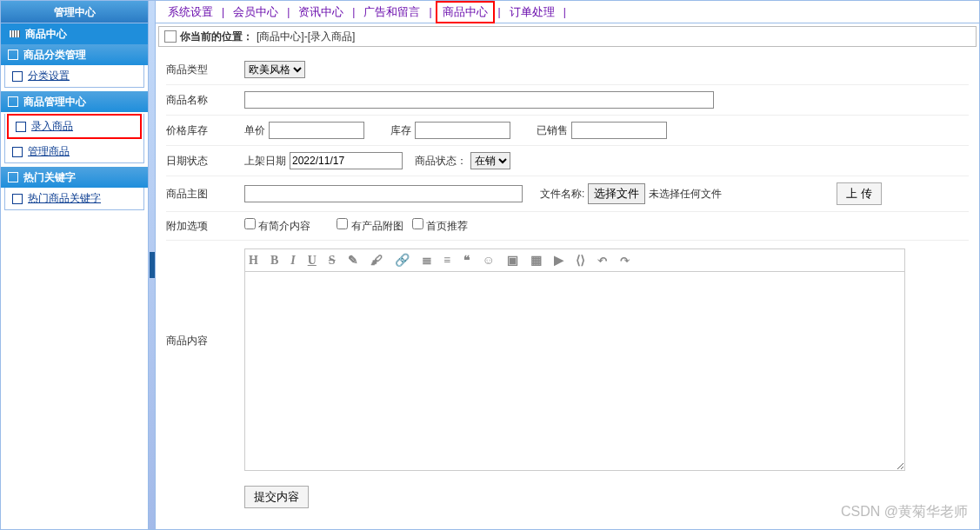 Image resolution: width=980 pixels, height=530 pixels. What do you see at coordinates (277, 226) in the screenshot?
I see `cb-intro: 有简介内容` at bounding box center [277, 226].